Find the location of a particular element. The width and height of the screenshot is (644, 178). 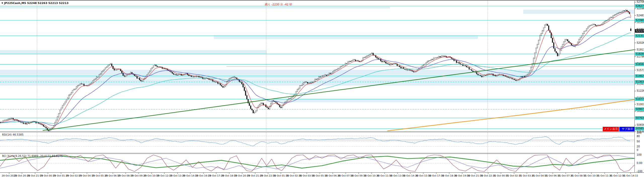

time-axis-label: 31 Oct 14:15 is located at coordinates (630, 176).